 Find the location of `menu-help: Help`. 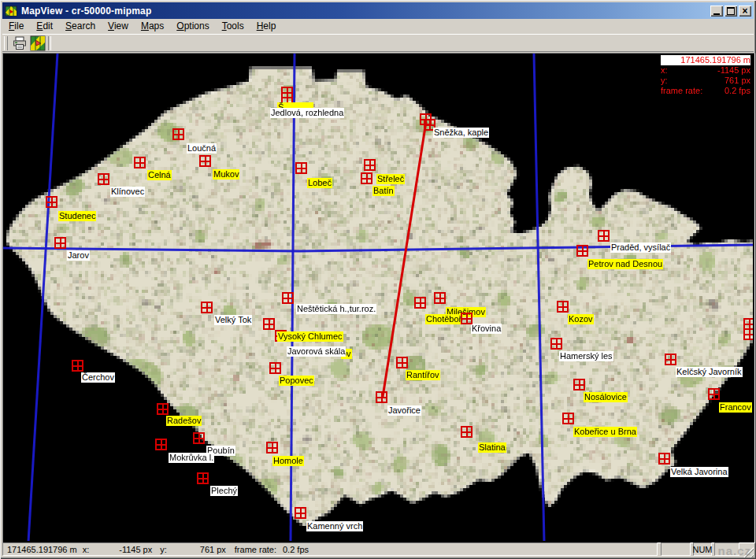

menu-help: Help is located at coordinates (266, 27).